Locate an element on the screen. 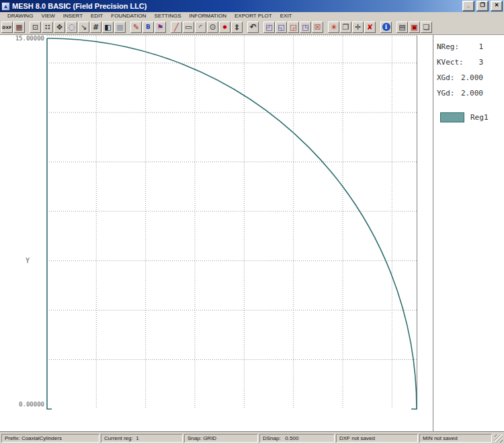 The height and width of the screenshot is (444, 504). zoom-points-button: ∷ is located at coordinates (47, 27).